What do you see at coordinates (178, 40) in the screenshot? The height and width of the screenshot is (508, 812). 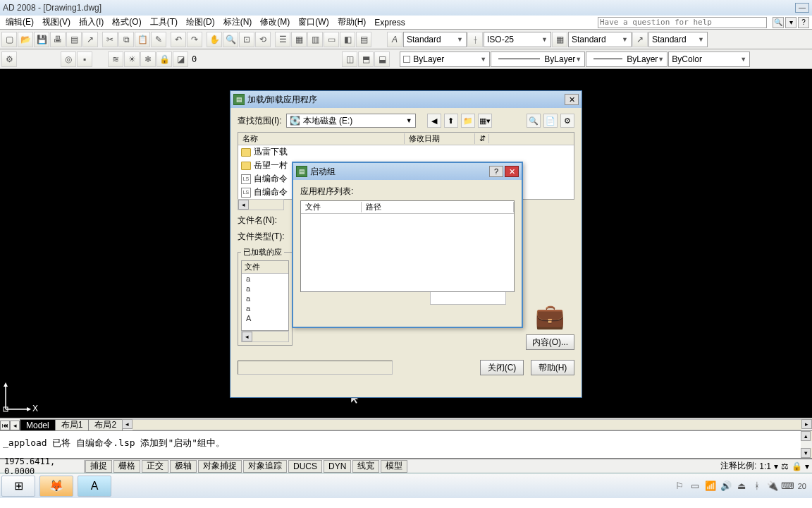 I see `undo-icon: ↶` at bounding box center [178, 40].